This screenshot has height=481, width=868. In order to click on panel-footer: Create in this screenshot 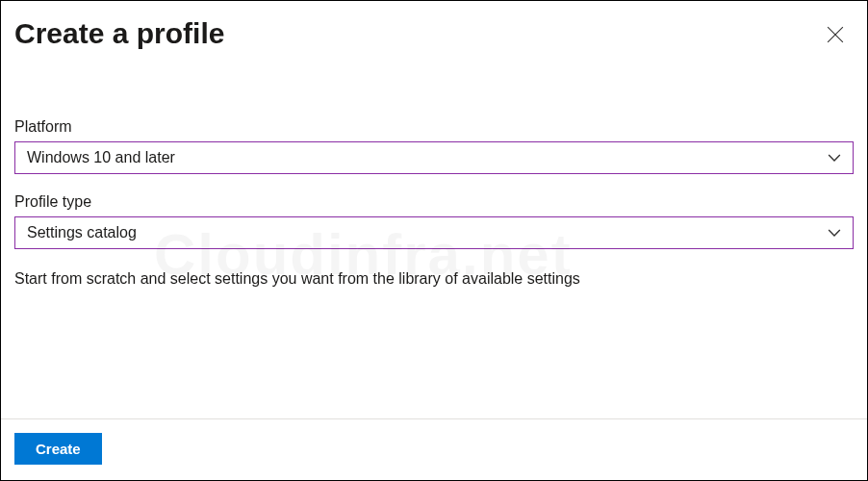, I will do `click(434, 449)`.